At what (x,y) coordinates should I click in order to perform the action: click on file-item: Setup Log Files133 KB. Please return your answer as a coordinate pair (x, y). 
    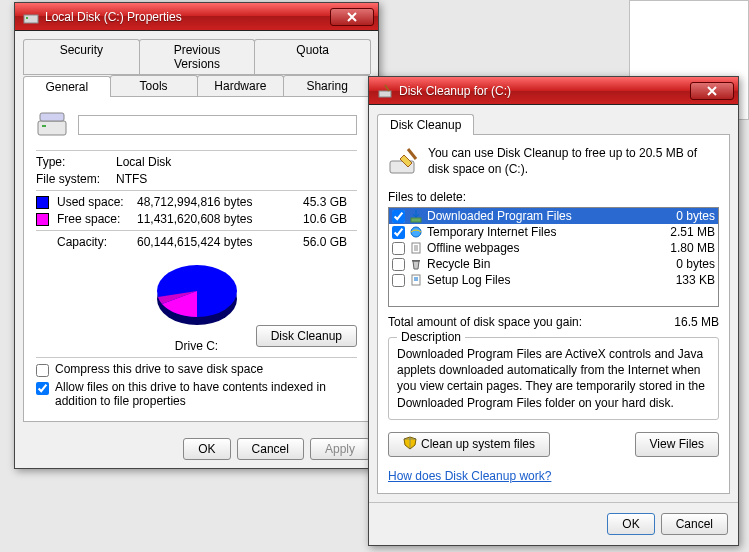
    Looking at the image, I should click on (554, 280).